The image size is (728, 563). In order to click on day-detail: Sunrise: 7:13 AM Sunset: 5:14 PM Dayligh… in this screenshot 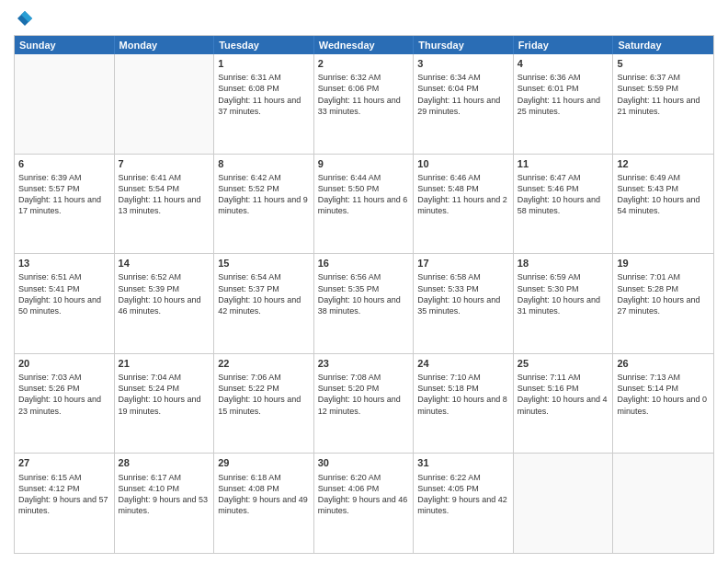, I will do `click(664, 394)`.